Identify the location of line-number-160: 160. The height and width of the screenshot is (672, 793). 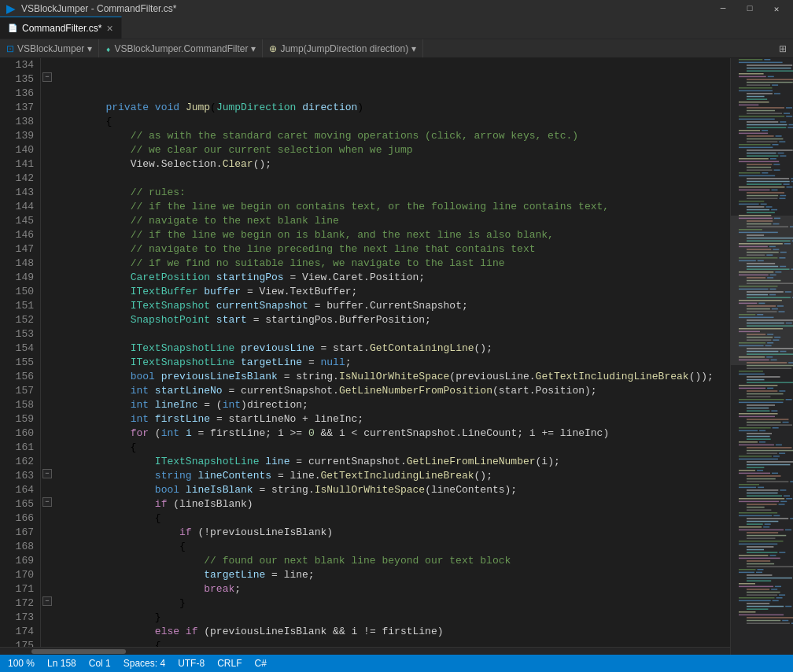
(20, 434).